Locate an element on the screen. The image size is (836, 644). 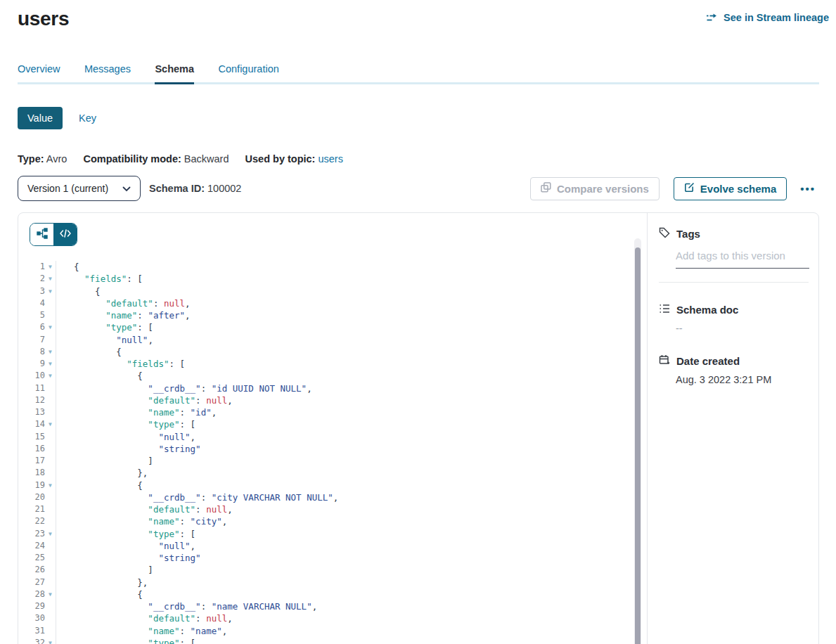
code-line: 3▼ { is located at coordinates (338, 291).